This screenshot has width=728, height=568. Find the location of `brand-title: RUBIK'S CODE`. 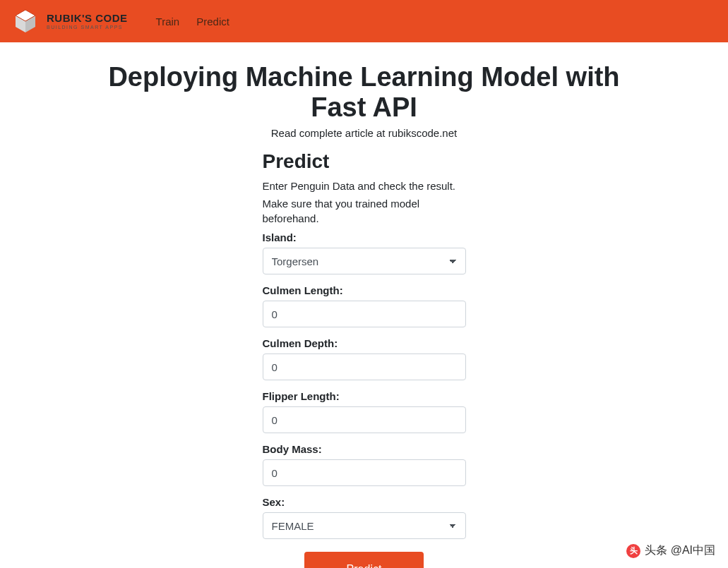

brand-title: RUBIK'S CODE is located at coordinates (88, 18).